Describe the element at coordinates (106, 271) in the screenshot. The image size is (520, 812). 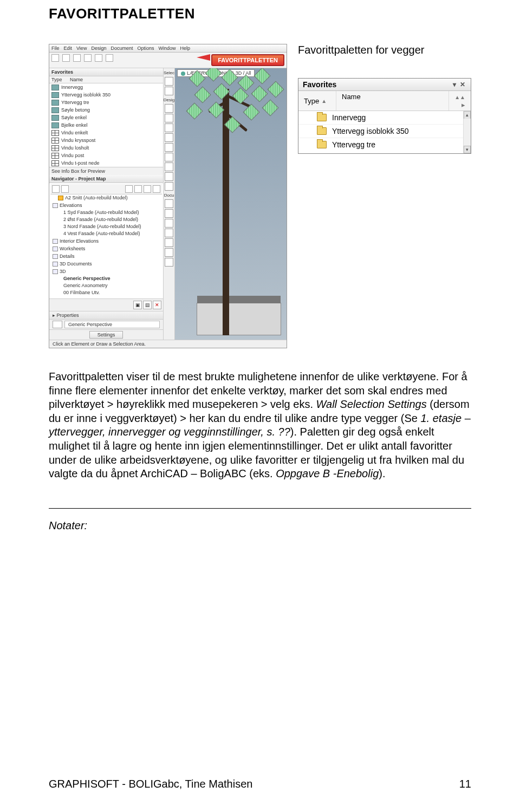
I see `tree-group-3d: 3D` at that location.